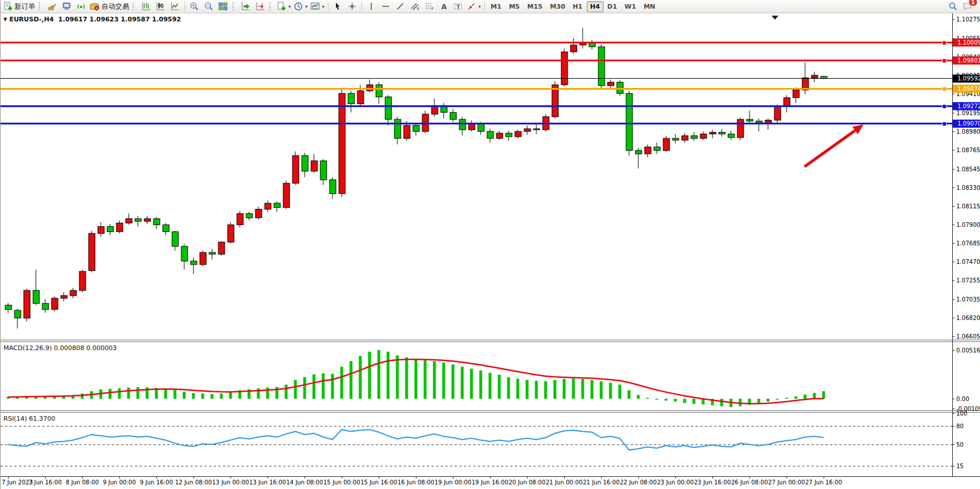  I want to click on timeframe-mn-button: MN, so click(649, 7).